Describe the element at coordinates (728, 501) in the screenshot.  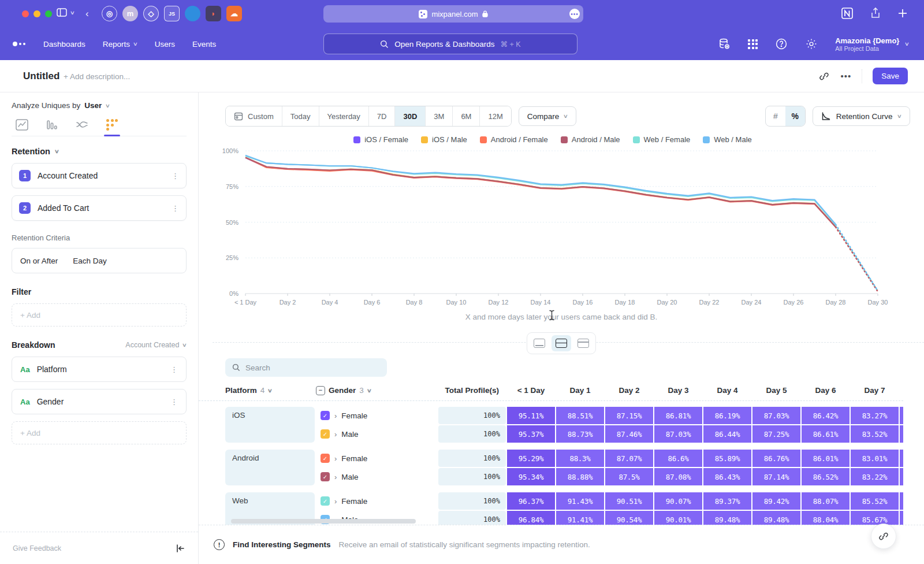
I see `retention-value-cell: 89.37%` at that location.